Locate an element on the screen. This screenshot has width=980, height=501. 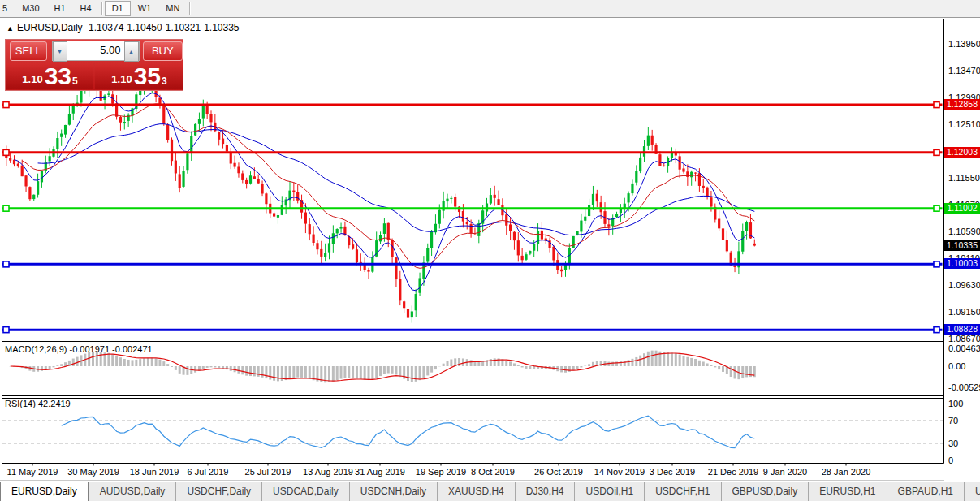
macd-value-signal: -0.002471 is located at coordinates (132, 349).